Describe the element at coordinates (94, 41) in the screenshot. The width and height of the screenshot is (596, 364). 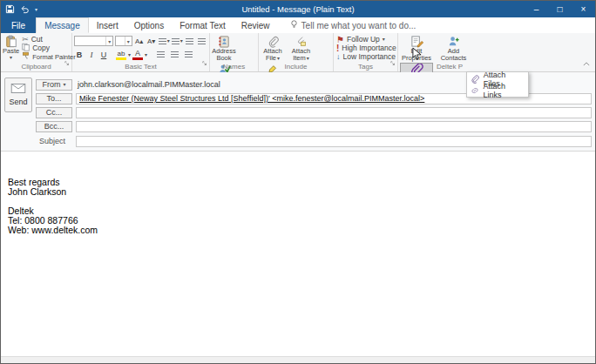
I see `font-name-combobox: ▾` at that location.